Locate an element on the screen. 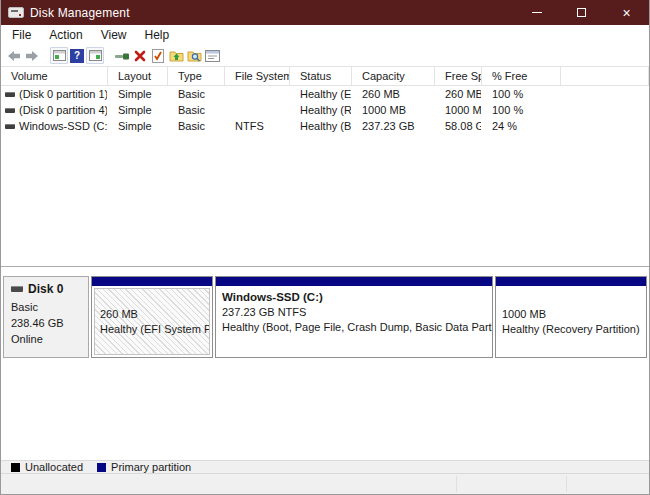 This screenshot has width=650, height=495. column-header-volume: Volume is located at coordinates (54, 76).